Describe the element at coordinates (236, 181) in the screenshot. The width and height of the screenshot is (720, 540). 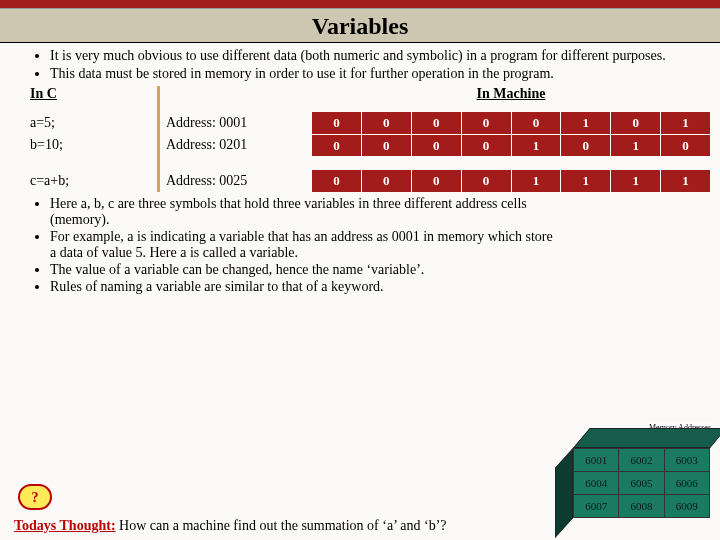
I see `address-text: Address: 0025` at that location.